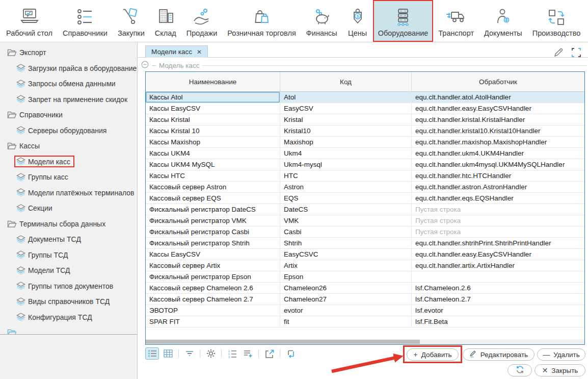 The image size is (588, 379). Describe the element at coordinates (68, 146) in the screenshot. I see `sidebar-item-cash-registers: Кассы` at that location.